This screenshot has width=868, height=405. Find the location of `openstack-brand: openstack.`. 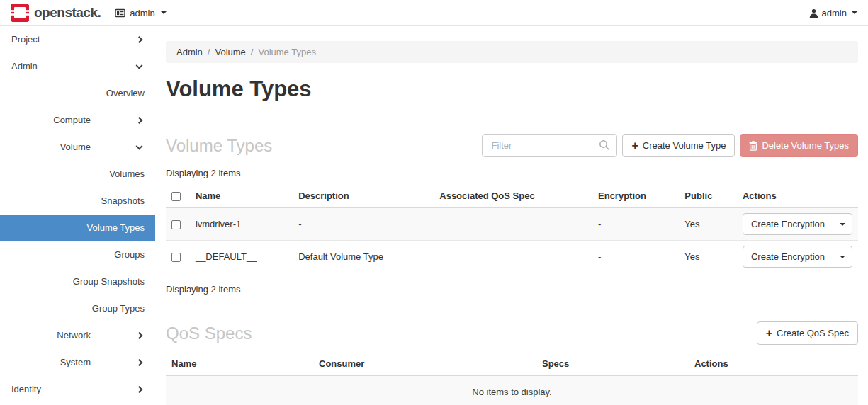

openstack-brand: openstack. is located at coordinates (55, 13).